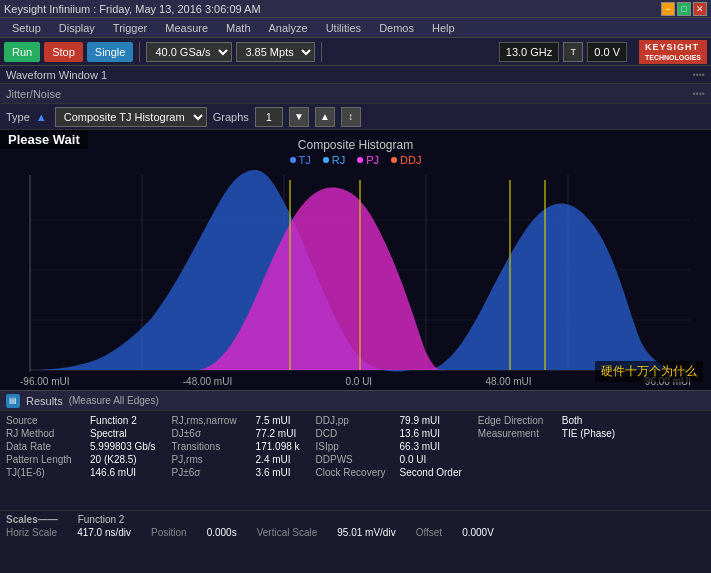  What do you see at coordinates (366, 532) in the screenshot?
I see `scales-vert-val: 95.01 mV/div` at bounding box center [366, 532].